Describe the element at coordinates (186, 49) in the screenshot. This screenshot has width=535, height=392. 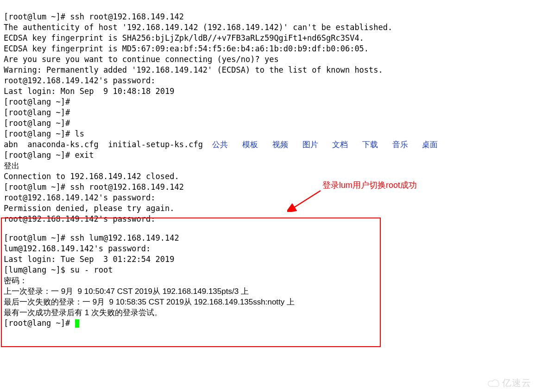
I see `line: ECDSA key fingerprint is MD5:67:09:ea:bf…` at that location.